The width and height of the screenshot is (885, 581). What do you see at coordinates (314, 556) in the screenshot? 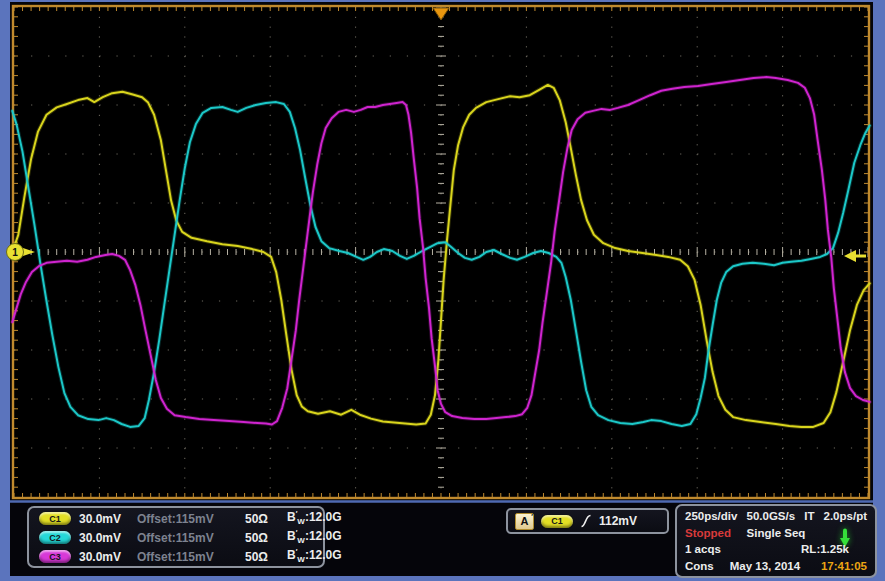
I see `c3-bandwidth: B′W:12.0G` at bounding box center [314, 556].